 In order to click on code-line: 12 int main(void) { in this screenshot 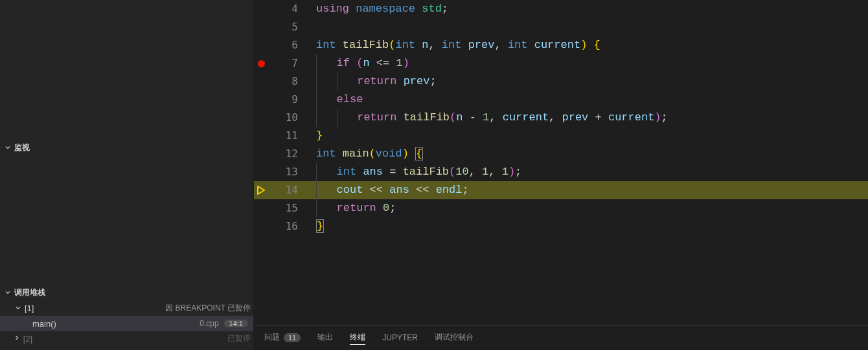, I will do `click(561, 154)`.